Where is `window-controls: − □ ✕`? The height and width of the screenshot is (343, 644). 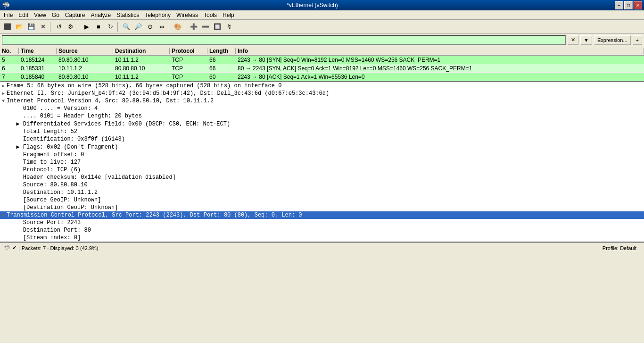 window-controls: − □ ✕ is located at coordinates (628, 5).